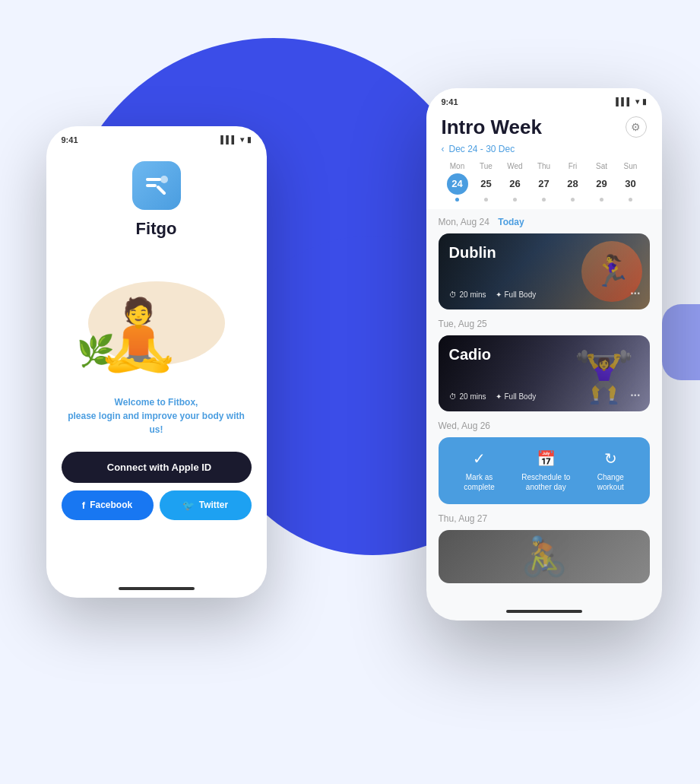 This screenshot has height=784, width=700. I want to click on signal-icon-left: ▌▌▌, so click(228, 140).